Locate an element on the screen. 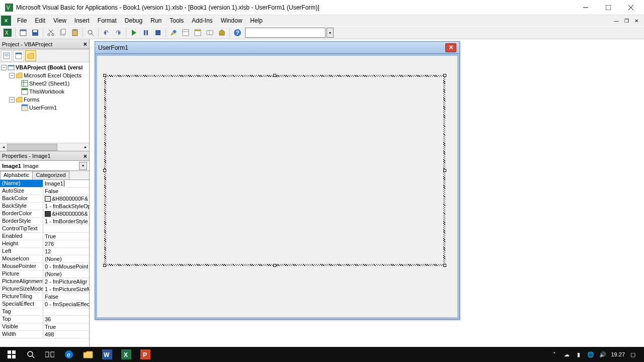 The height and width of the screenshot is (362, 644). save-button is located at coordinates (35, 33).